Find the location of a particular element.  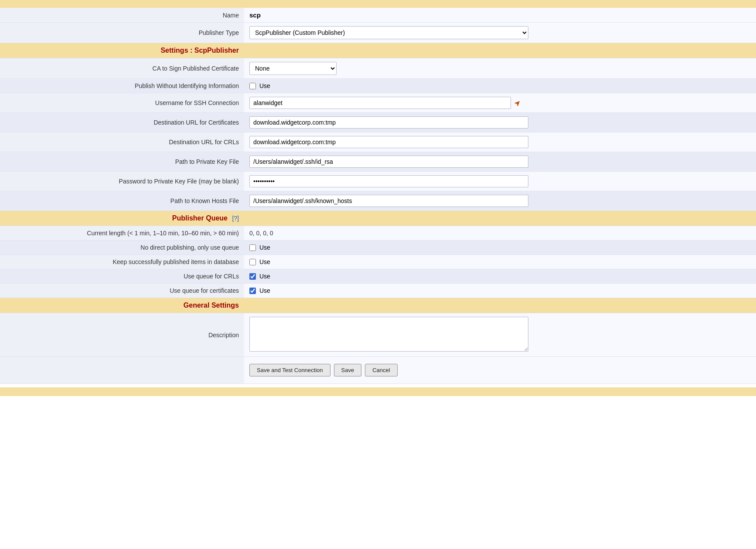

queue-crls-row: Use queue for CRLs Use is located at coordinates (378, 276).